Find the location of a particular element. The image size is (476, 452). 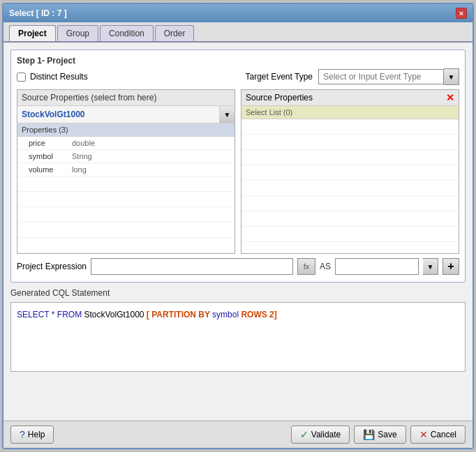

close-button: × is located at coordinates (461, 13).